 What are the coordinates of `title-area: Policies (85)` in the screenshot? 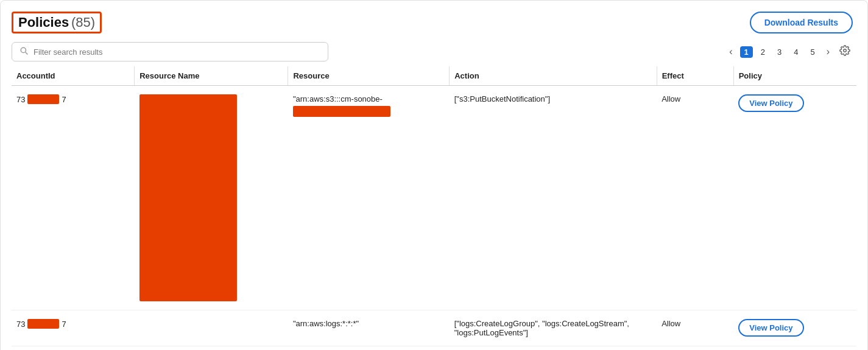 It's located at (57, 23).